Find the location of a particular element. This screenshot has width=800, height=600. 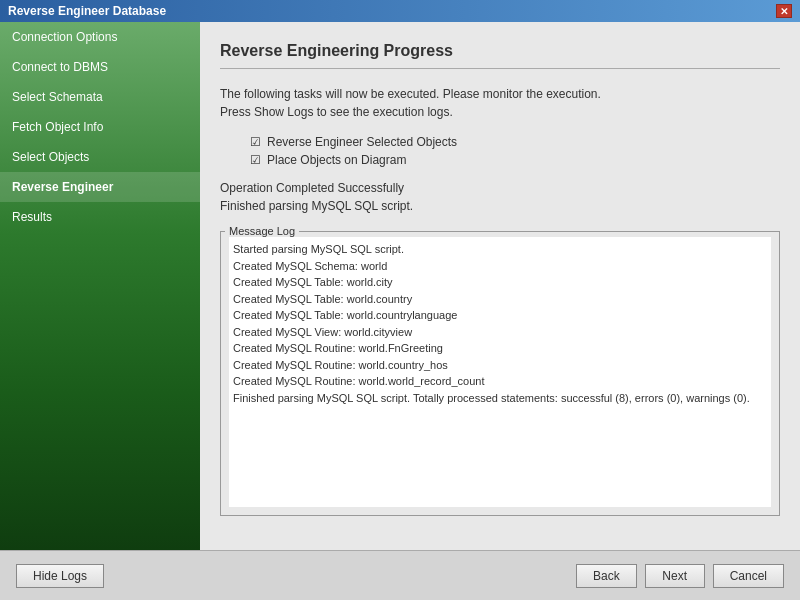

title-bar: Reverse Engineer Database ✕ is located at coordinates (400, 11).